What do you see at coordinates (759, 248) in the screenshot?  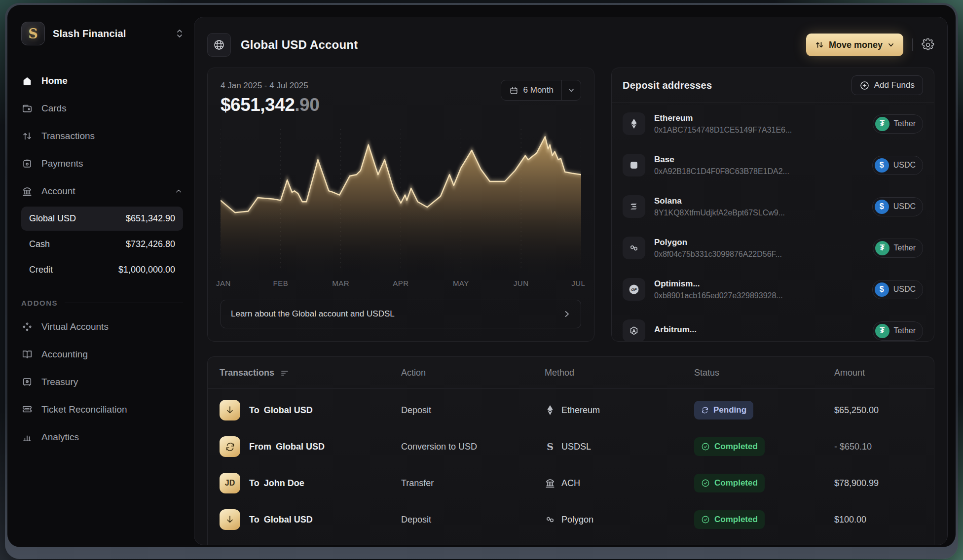 I see `deposit-row-texts: Polygon0x8f04c75b331c3099876A22D56F...` at bounding box center [759, 248].